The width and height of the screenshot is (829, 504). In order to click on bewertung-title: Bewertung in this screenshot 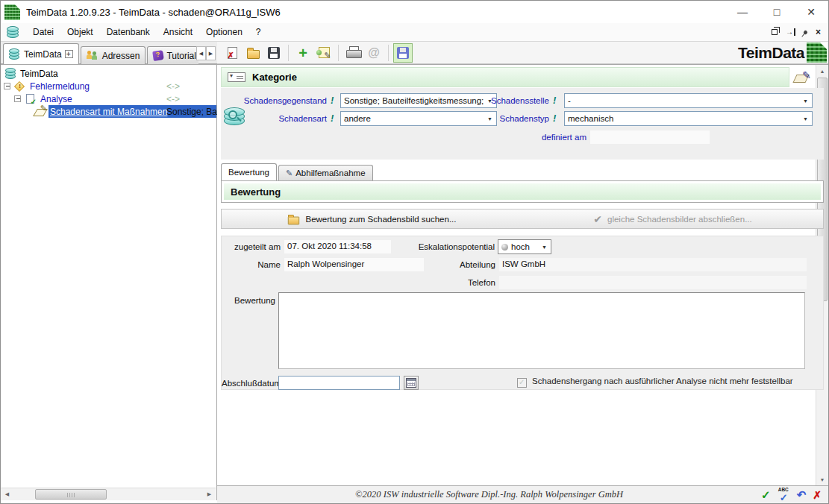, I will do `click(522, 192)`.